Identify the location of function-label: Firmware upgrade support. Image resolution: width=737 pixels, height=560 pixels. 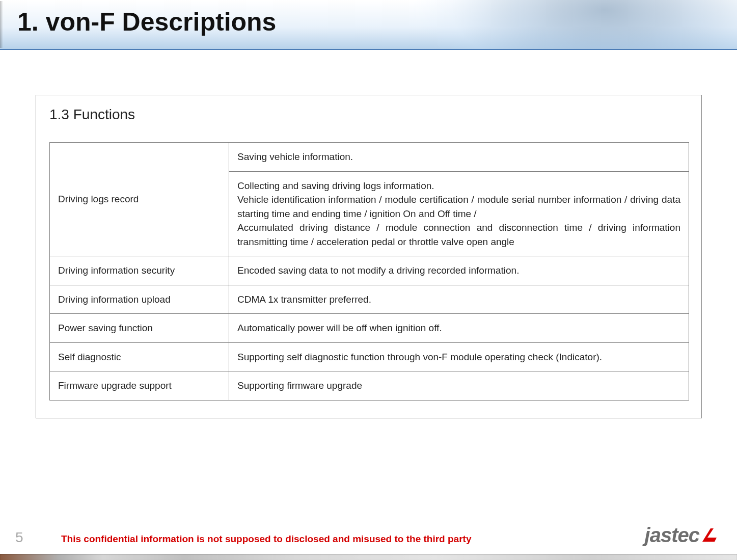
(140, 386).